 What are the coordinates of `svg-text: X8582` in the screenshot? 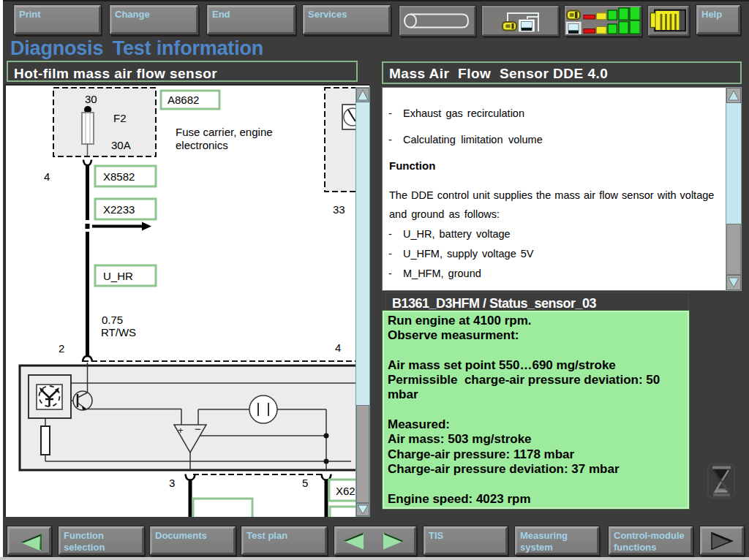 It's located at (118, 177).